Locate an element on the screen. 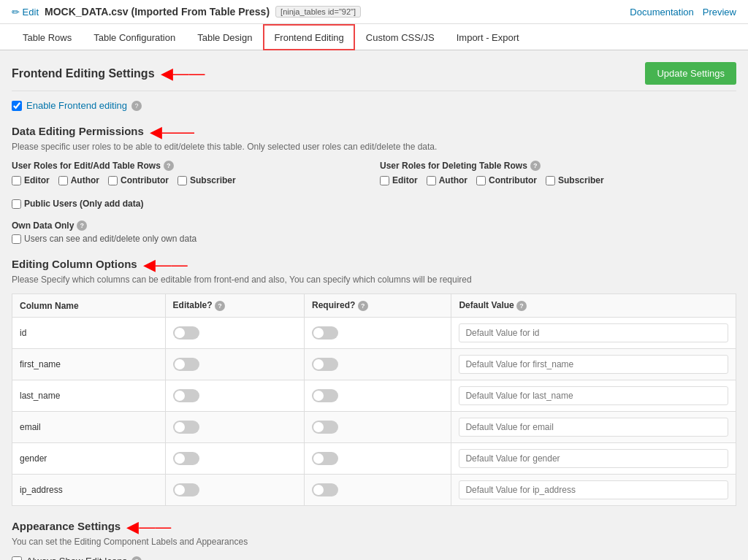  col-required-id is located at coordinates (378, 333).